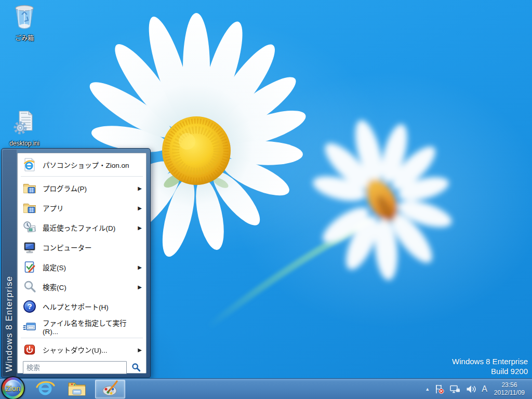 This screenshot has width=532, height=399. Describe the element at coordinates (45, 389) in the screenshot. I see `internet-explorer-icon` at that location.